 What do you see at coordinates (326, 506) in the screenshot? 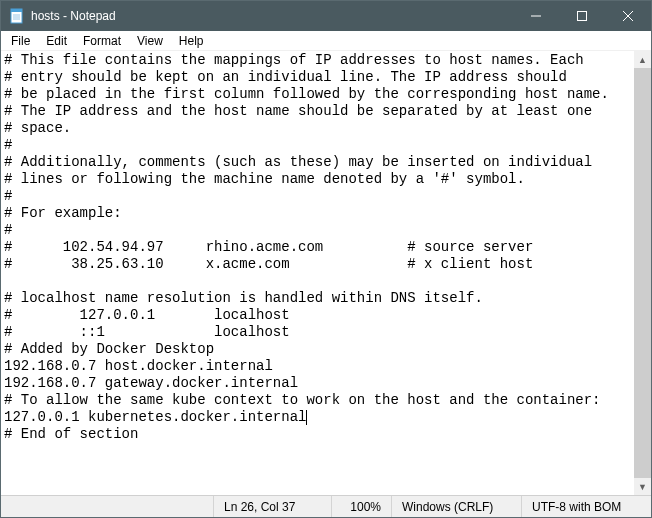
I see `statusbar: Ln 26, Col 37 100% Windows (CRLF) UTF-8 …` at bounding box center [326, 506].